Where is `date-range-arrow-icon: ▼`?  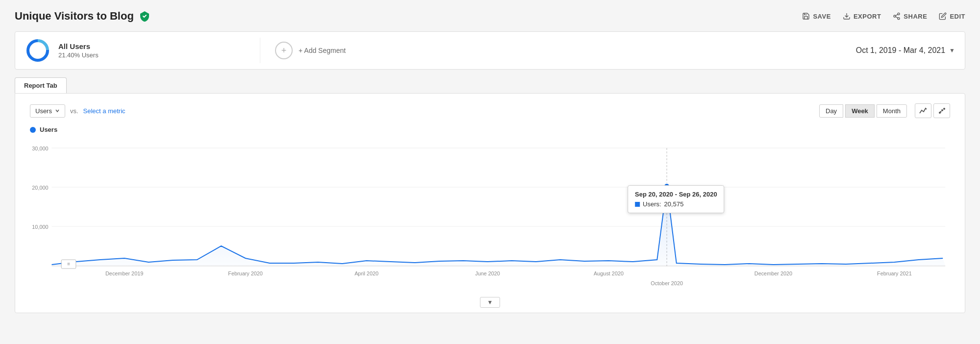
date-range-arrow-icon: ▼ is located at coordinates (952, 50).